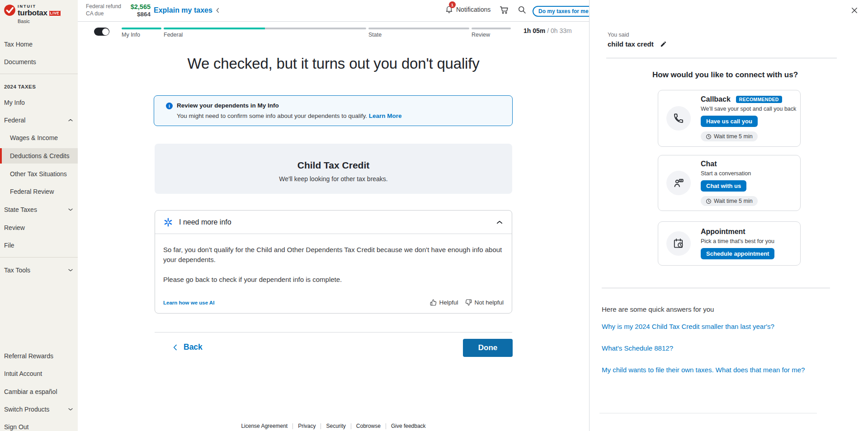 This screenshot has height=431, width=868. What do you see at coordinates (39, 356) in the screenshot?
I see `sidebar-item-referral-rewards: Referral Rewards` at bounding box center [39, 356].